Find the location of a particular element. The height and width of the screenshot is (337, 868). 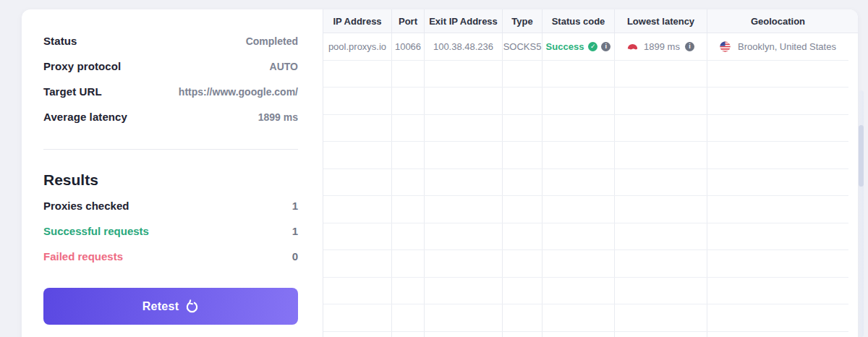

failed-requests-value: 0 is located at coordinates (295, 256).